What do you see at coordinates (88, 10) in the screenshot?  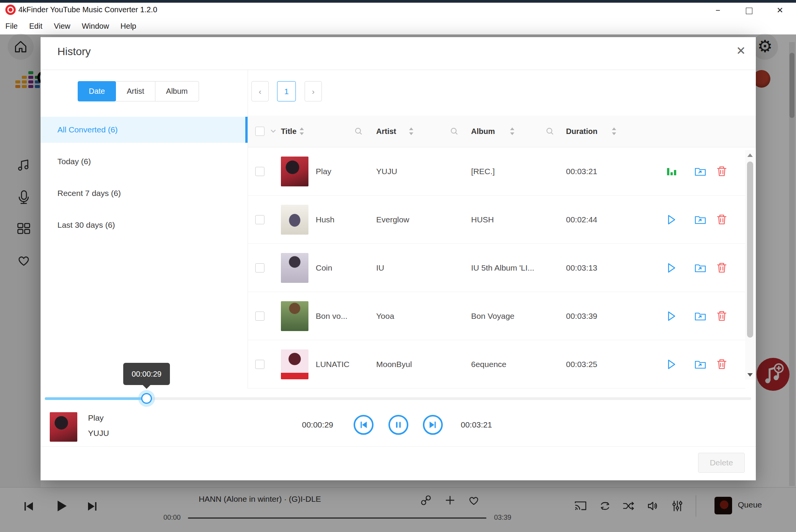 I see `window-title: 4kFinder YouTube Music Converter 1.2.0` at bounding box center [88, 10].